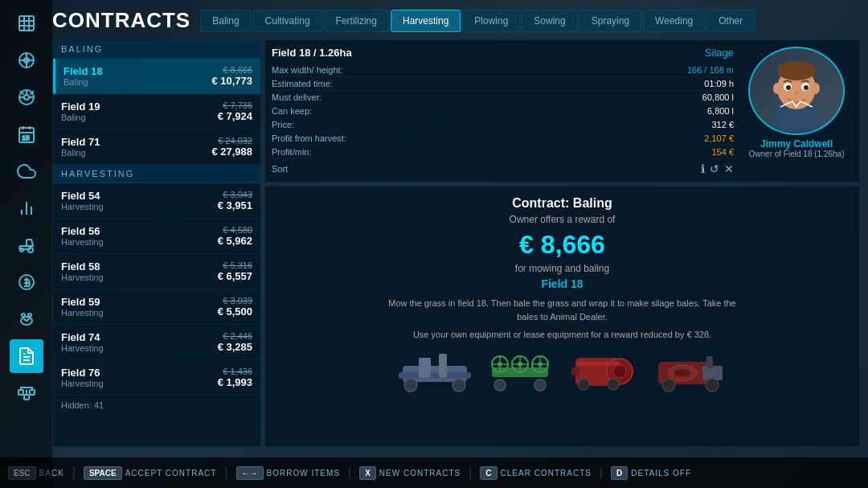  What do you see at coordinates (235, 230) in the screenshot?
I see `field-56-price-old: € 4,580` at bounding box center [235, 230].